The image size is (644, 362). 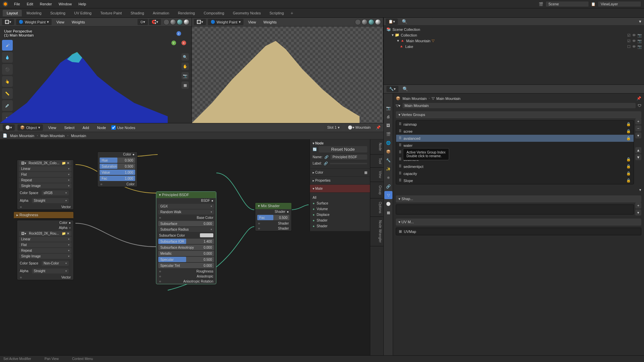 What do you see at coordinates (186, 206) in the screenshot?
I see `distribution-select: GGX▾` at bounding box center [186, 206].